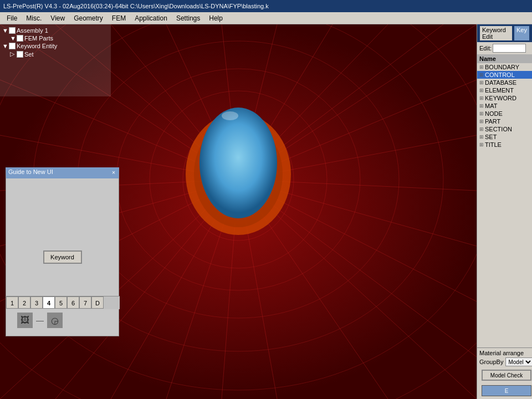  What do you see at coordinates (502, 67) in the screenshot?
I see `kw-item-label: BOUNDARY` at bounding box center [502, 67].